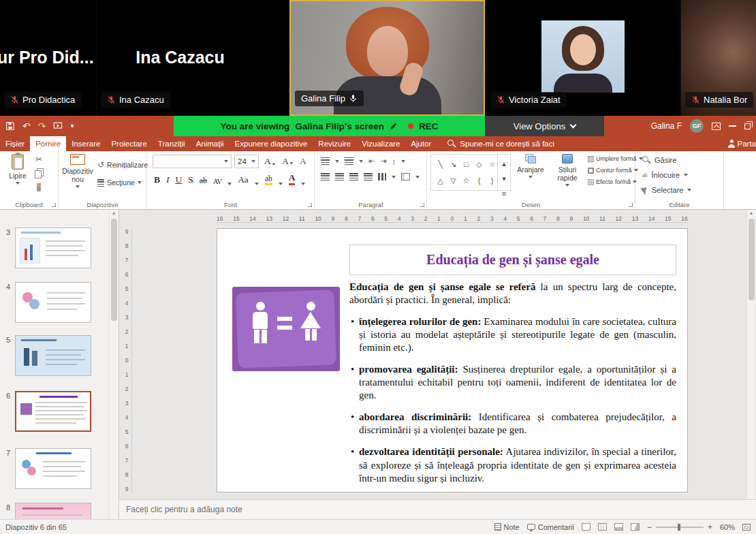  Describe the element at coordinates (437, 509) in the screenshot. I see `notes-pane: Faceți clic pentru a adăuga note` at that location.